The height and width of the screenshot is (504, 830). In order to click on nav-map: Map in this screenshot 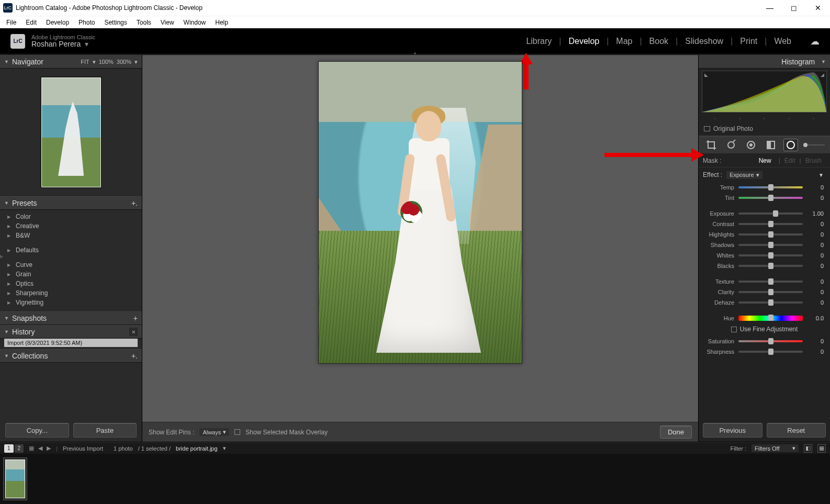, I will do `click(624, 41)`.